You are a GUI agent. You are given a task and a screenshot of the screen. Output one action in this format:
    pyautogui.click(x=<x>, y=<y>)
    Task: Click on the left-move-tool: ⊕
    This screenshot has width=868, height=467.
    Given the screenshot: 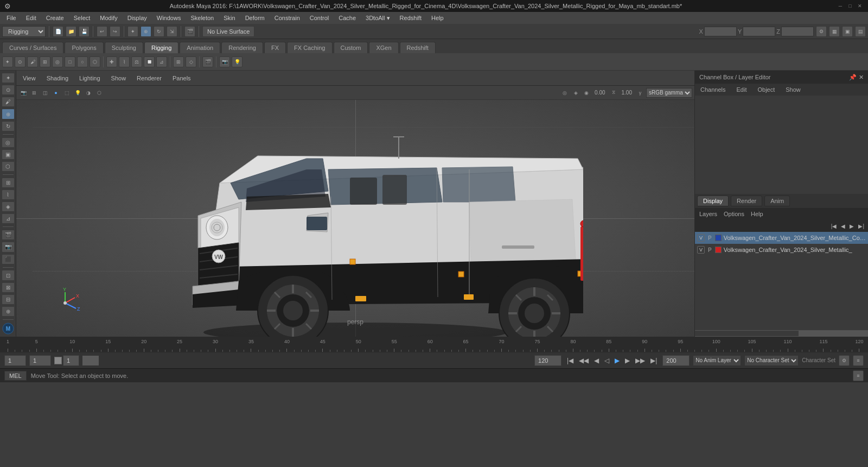 What is the action you would take?
    pyautogui.click(x=8, y=114)
    